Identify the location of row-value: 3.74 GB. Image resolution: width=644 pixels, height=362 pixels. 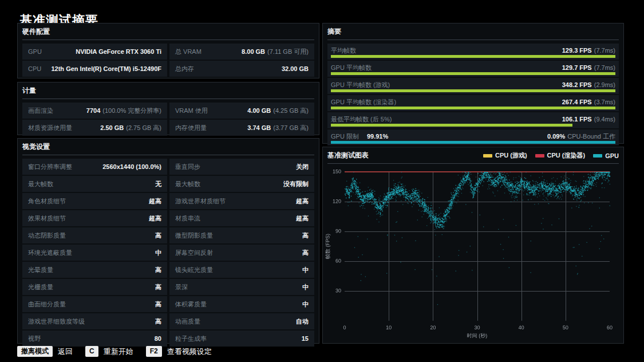
(259, 128).